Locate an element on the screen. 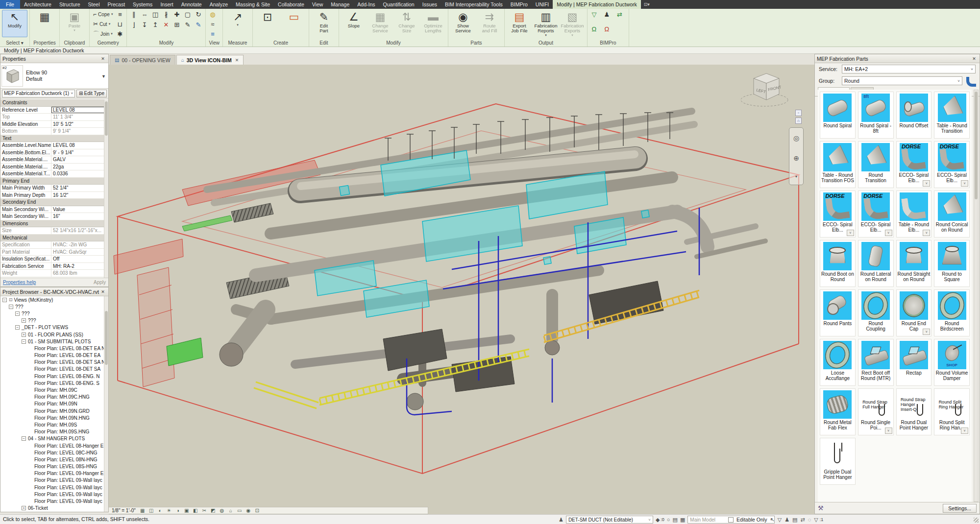 The image size is (980, 524). menu-item-annotate: Annotate is located at coordinates (192, 4).